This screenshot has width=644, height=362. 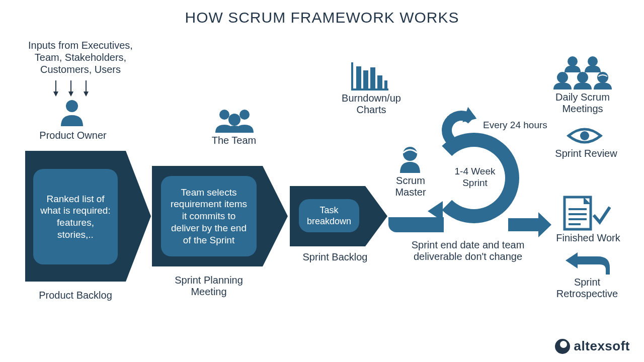 I want to click on sprint-backlog-caption: Sprint Backlog, so click(x=335, y=257).